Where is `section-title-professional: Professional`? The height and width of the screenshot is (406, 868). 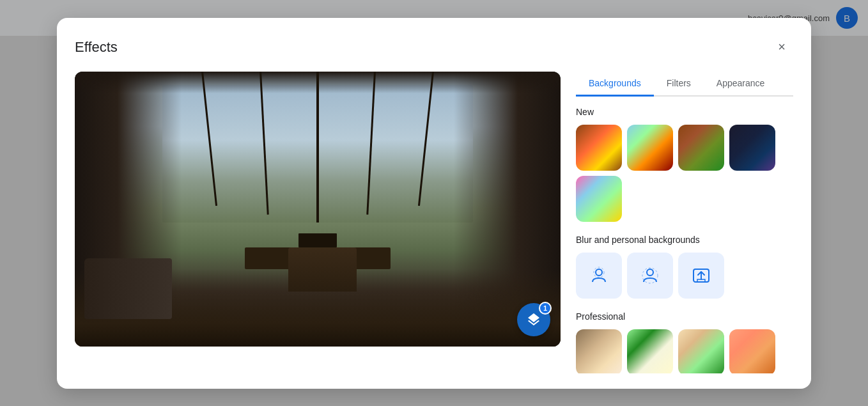
section-title-professional: Professional is located at coordinates (683, 316).